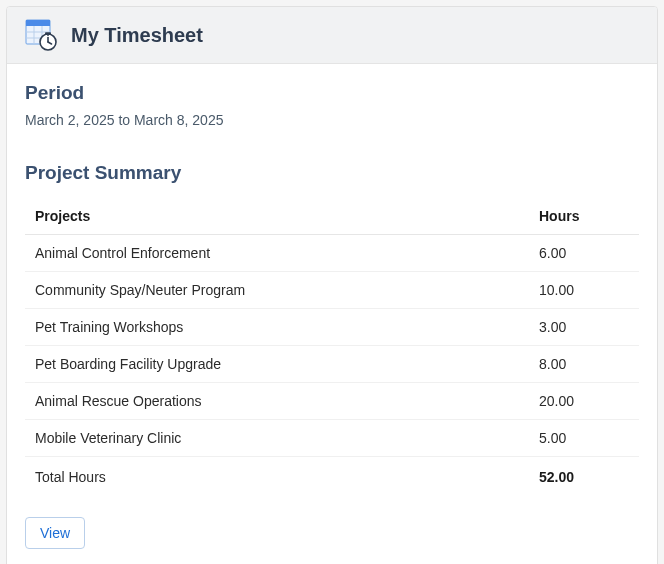  I want to click on project-cell: Animal Rescue Operations, so click(277, 402).